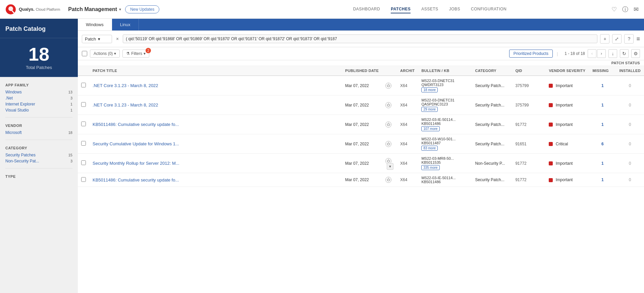 The width and height of the screenshot is (644, 293). I want to click on row-bulletin-4: MS22-03-MR8-50... KB5011535 335 more, so click(445, 163).